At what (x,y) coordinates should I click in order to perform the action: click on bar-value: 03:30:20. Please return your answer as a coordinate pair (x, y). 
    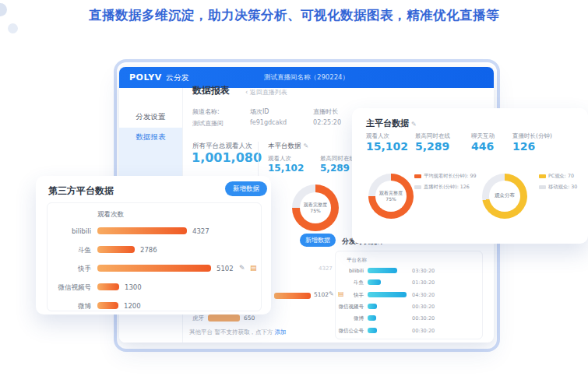
    Looking at the image, I should click on (424, 271).